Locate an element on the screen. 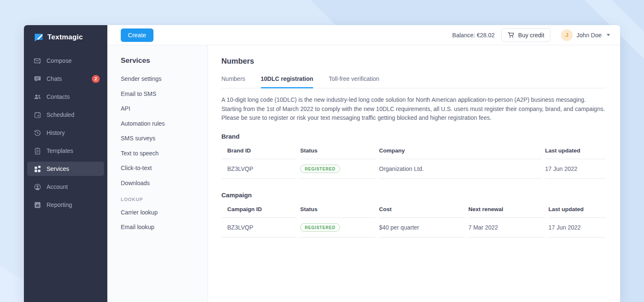 The width and height of the screenshot is (644, 302). campaign-table-row: BZ3LVQP REGISTERED $40 per quarter 7 Mar… is located at coordinates (413, 228).